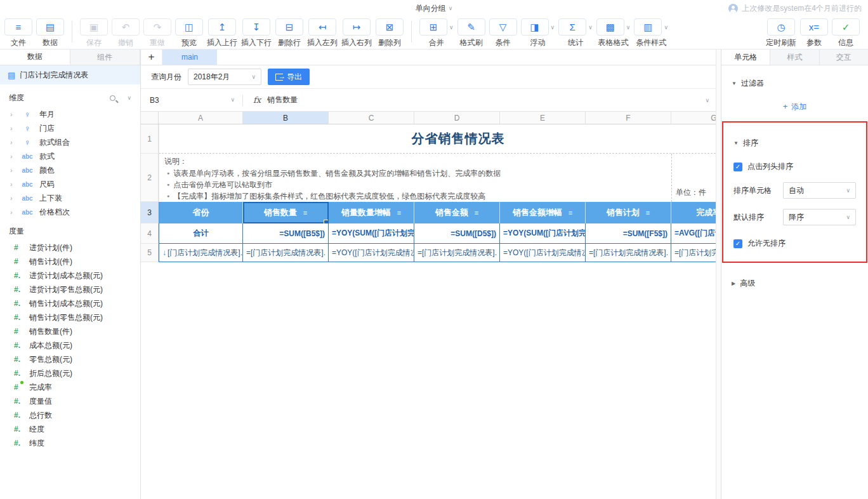 Image resolution: width=868 pixels, height=499 pixels. Describe the element at coordinates (286, 234) in the screenshot. I see `total-formula-cell: =SUM([B5$])` at that location.